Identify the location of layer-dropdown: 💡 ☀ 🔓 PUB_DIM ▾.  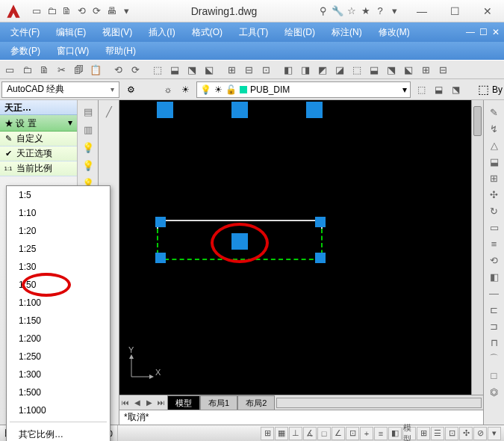
(303, 90).